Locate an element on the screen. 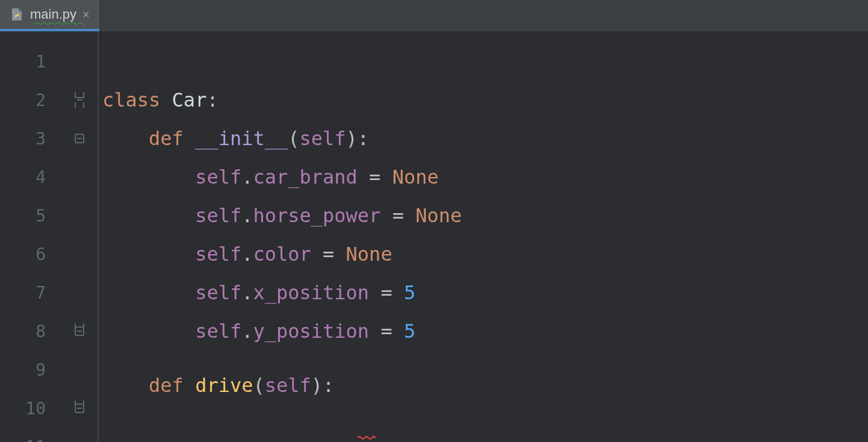  line-number: 9 is located at coordinates (30, 370).